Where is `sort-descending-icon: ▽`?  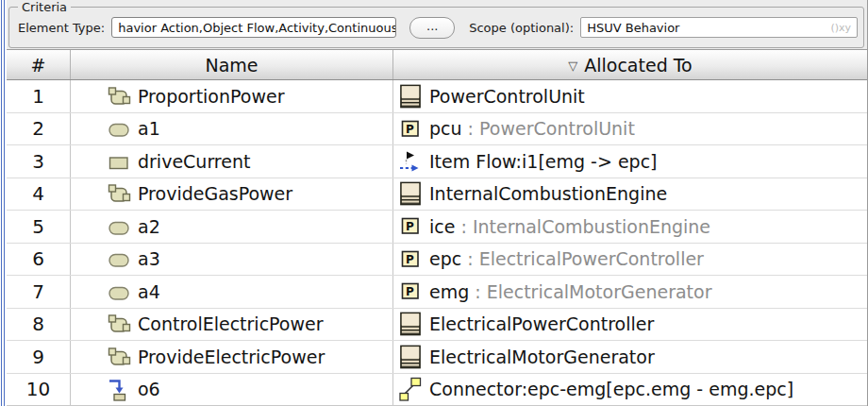
sort-descending-icon: ▽ is located at coordinates (573, 64).